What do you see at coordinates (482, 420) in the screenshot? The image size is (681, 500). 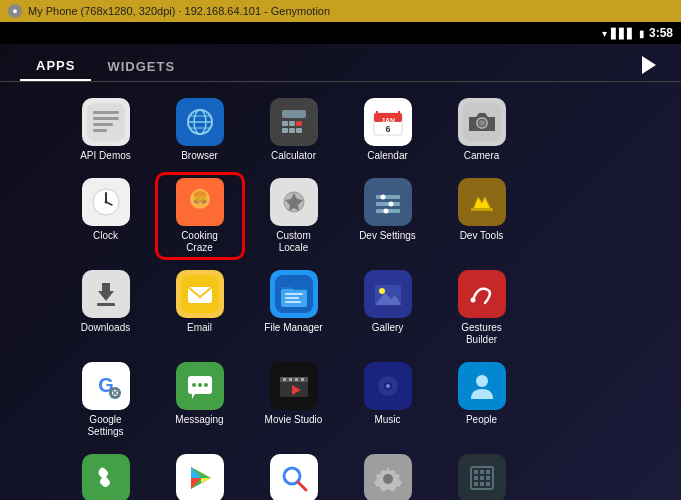 I see `people-label: People` at bounding box center [482, 420].